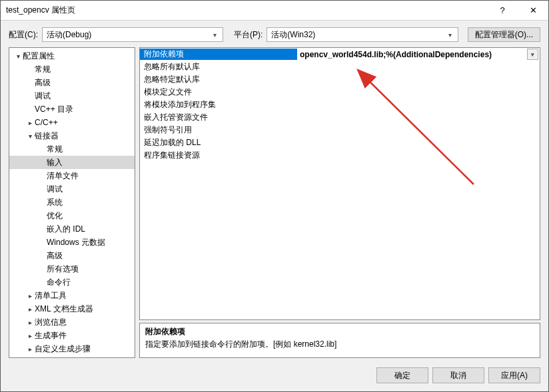 The width and height of the screenshot is (549, 392). I want to click on config-combo: 活动(Debug) ▾, so click(133, 35).